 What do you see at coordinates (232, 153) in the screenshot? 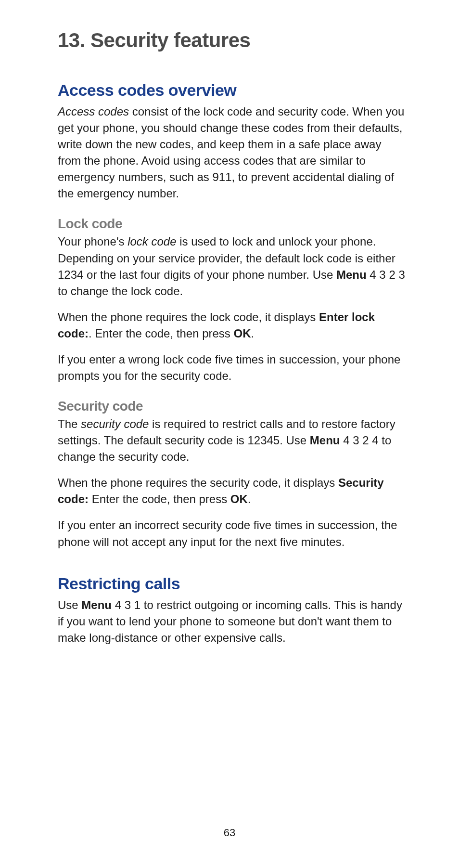
I see `access-codes-intro: Access codes consist of the lock code an…` at bounding box center [232, 153].